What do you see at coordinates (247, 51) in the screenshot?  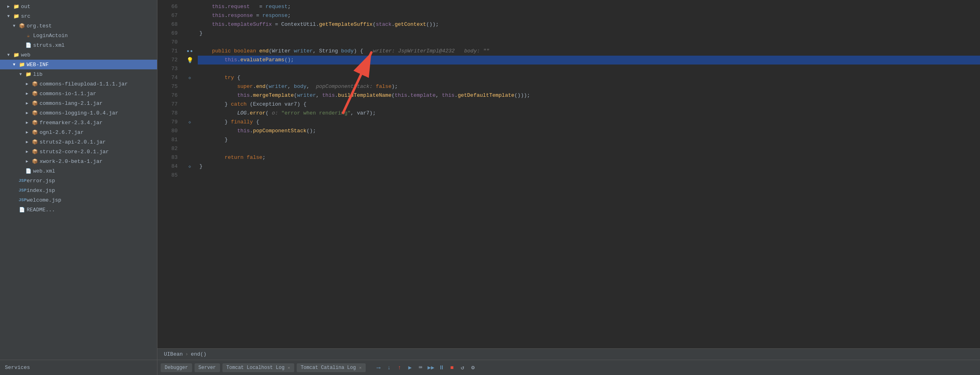 I see `token-bool-71: boolean` at bounding box center [247, 51].